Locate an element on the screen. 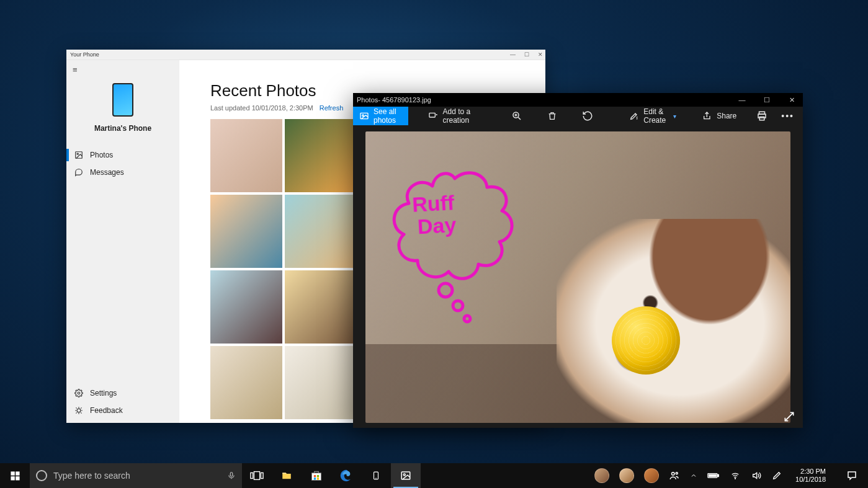 This screenshot has width=868, height=488. wifi-icon is located at coordinates (735, 476).